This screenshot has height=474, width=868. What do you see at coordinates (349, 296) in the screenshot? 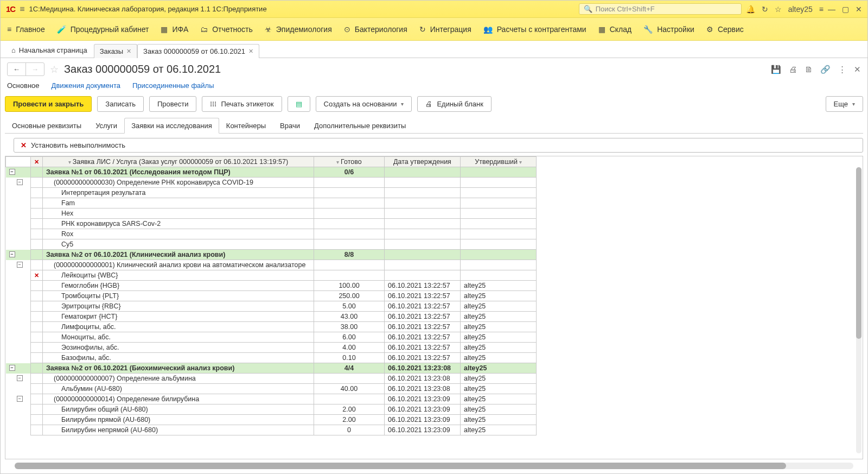
I see `ready-cell: 250.00` at bounding box center [349, 296].